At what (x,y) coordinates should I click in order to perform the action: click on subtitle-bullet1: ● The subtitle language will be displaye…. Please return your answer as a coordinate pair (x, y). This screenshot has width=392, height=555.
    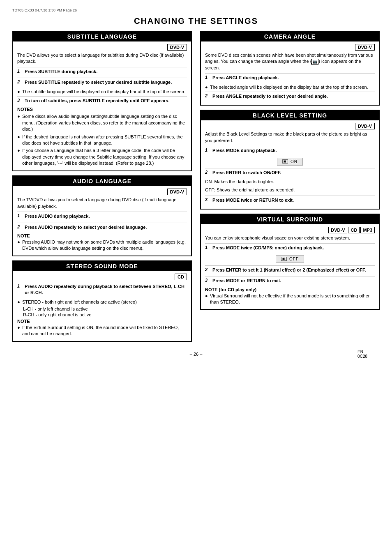
    Looking at the image, I should click on (102, 92).